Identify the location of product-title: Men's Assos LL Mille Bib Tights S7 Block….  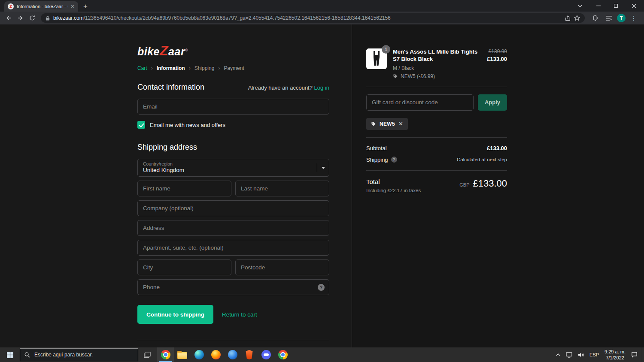
(437, 56).